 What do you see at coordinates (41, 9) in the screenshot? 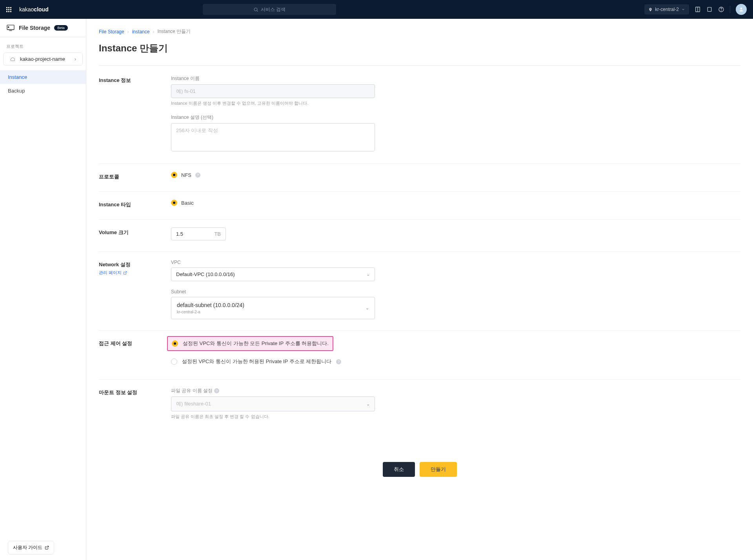
I see `brand-suffix: cloud` at bounding box center [41, 9].